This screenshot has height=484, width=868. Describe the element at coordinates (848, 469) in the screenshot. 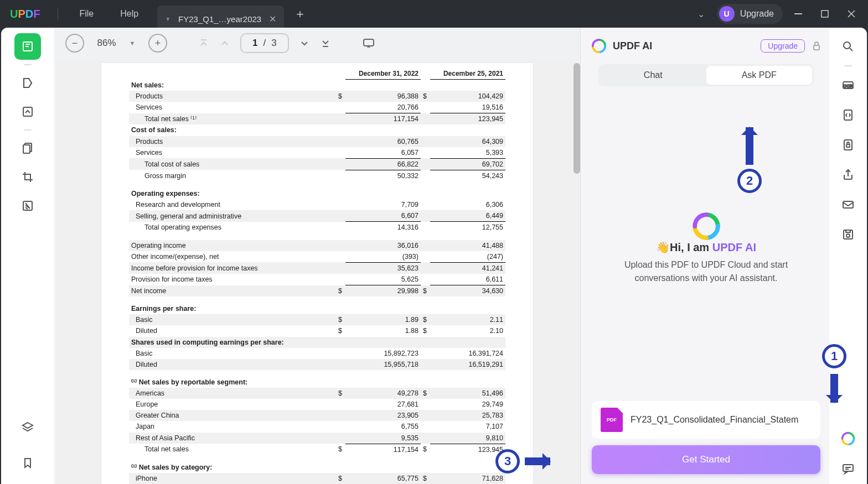

I see `comment-icon` at that location.